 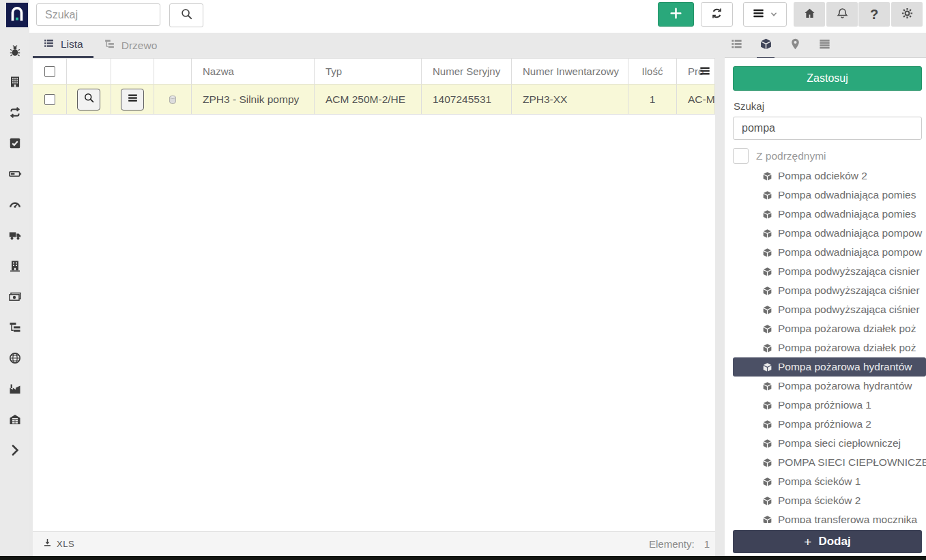 I want to click on table-header-typ: Typ, so click(x=368, y=71).